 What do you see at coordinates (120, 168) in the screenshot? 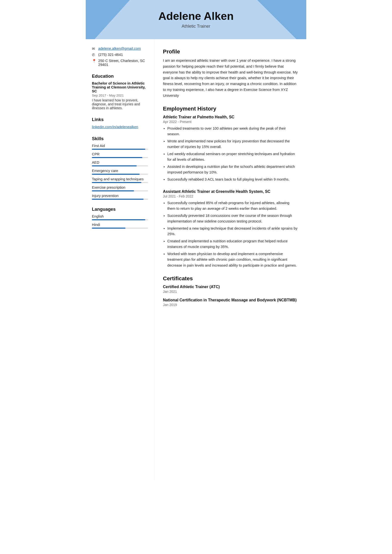
I see `skills-section: Skills First Aid CPR AED Emergency care …` at bounding box center [120, 168].